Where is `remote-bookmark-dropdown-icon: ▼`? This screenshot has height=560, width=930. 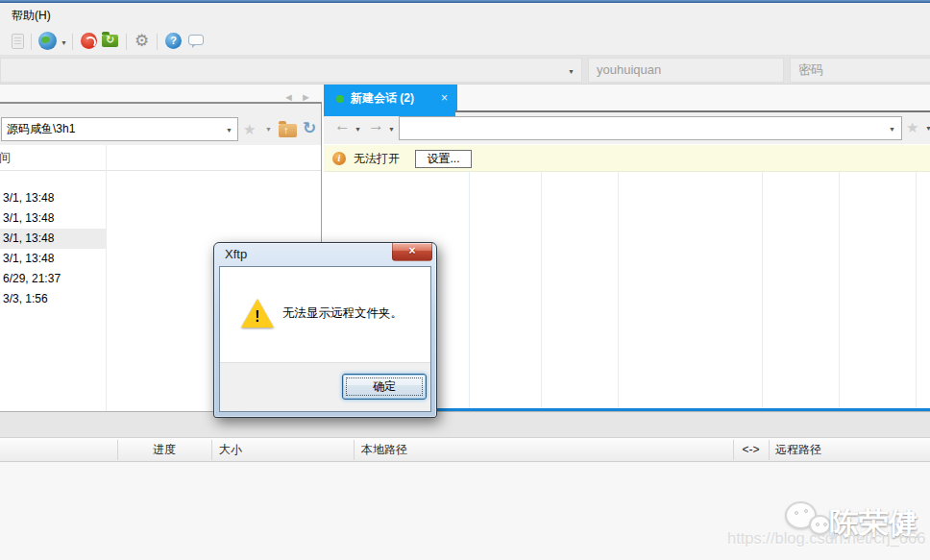
remote-bookmark-dropdown-icon: ▼ is located at coordinates (928, 129).